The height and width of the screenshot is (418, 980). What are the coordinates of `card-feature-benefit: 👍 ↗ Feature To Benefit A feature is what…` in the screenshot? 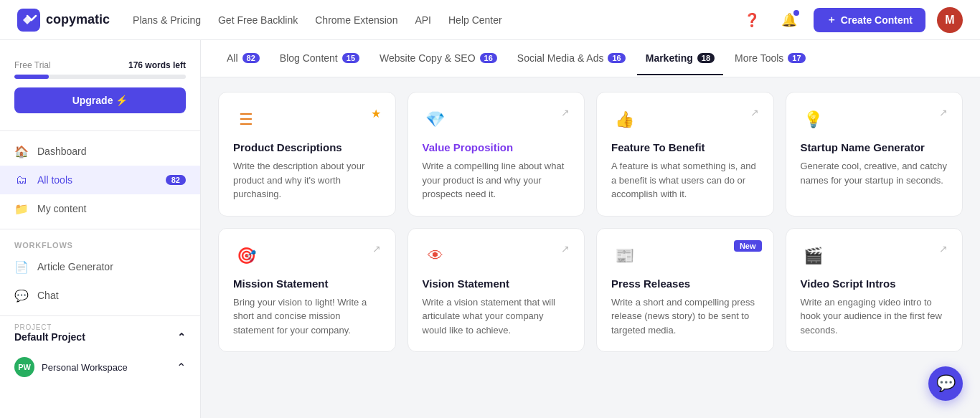 It's located at (685, 154).